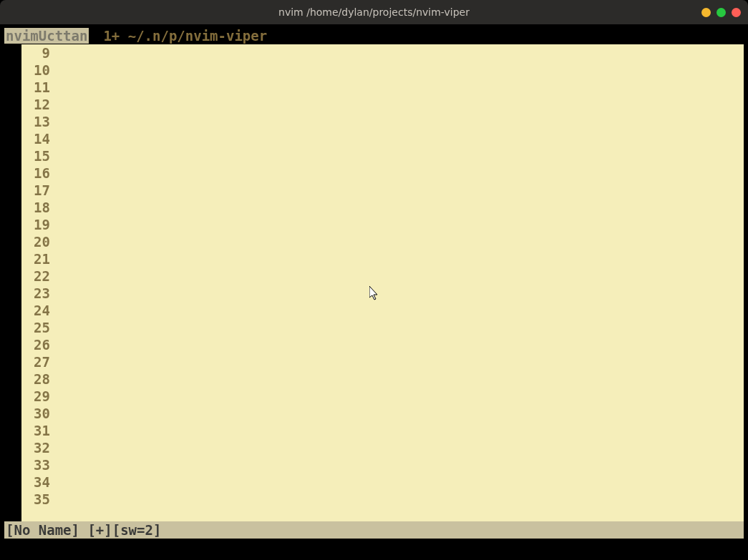 The width and height of the screenshot is (748, 560). What do you see at coordinates (374, 12) in the screenshot?
I see `window-title: nvim /home/dylan/projects/nvim-viper` at bounding box center [374, 12].